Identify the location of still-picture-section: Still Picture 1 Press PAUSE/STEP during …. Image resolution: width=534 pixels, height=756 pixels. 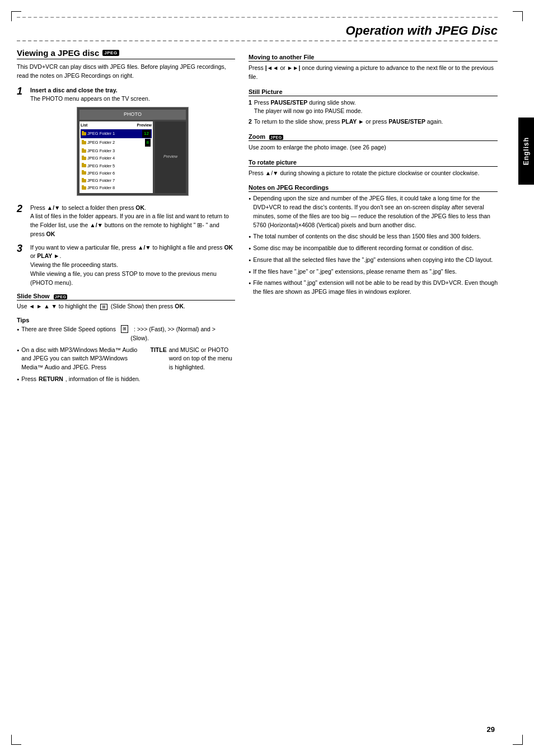
(373, 107).